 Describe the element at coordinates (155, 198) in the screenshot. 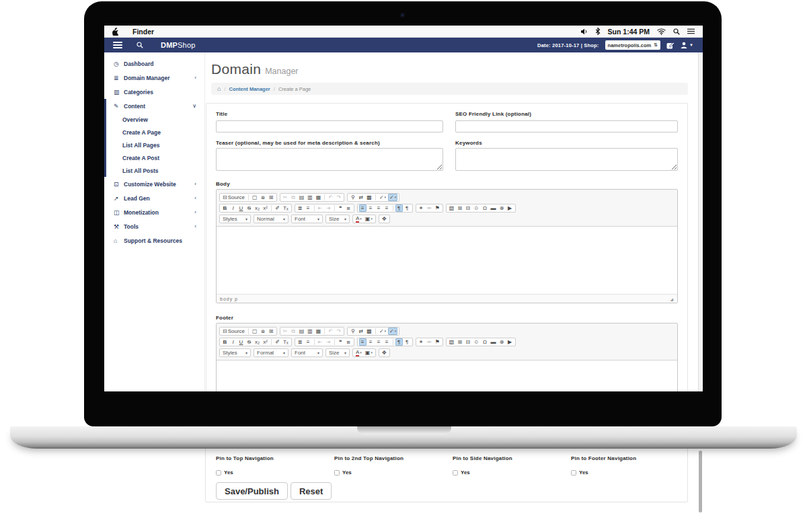

I see `sidebar-item-lead-gen: ↗ Lead Gen ‹` at that location.